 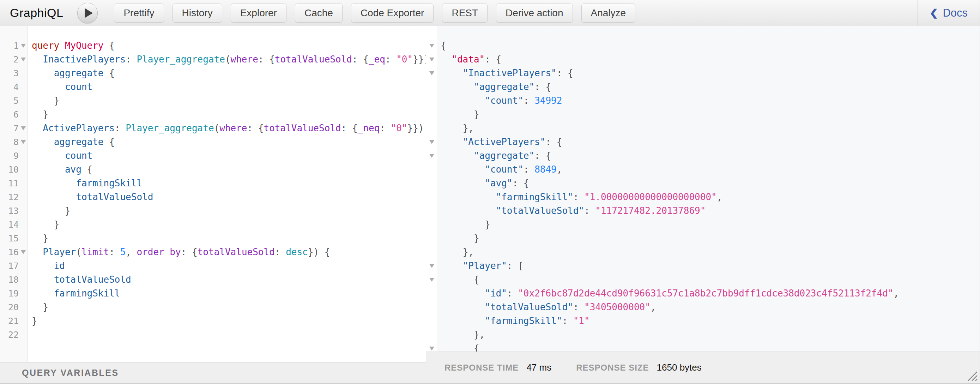 What do you see at coordinates (13, 293) in the screenshot?
I see `line-number: 19` at bounding box center [13, 293].